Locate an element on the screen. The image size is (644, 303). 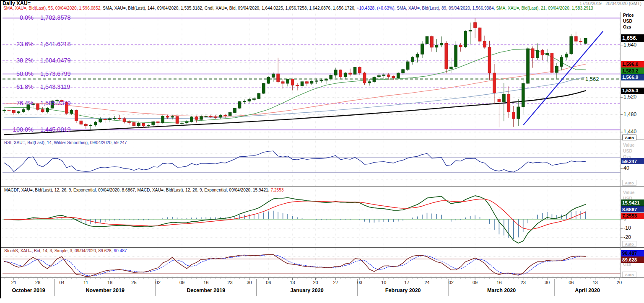
macd-tick-label: 0 is located at coordinates (625, 219).